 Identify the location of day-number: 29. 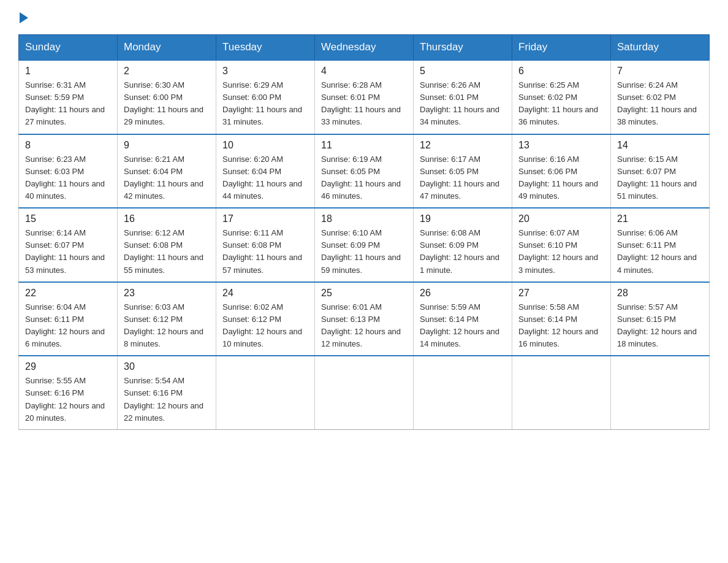
(68, 367).